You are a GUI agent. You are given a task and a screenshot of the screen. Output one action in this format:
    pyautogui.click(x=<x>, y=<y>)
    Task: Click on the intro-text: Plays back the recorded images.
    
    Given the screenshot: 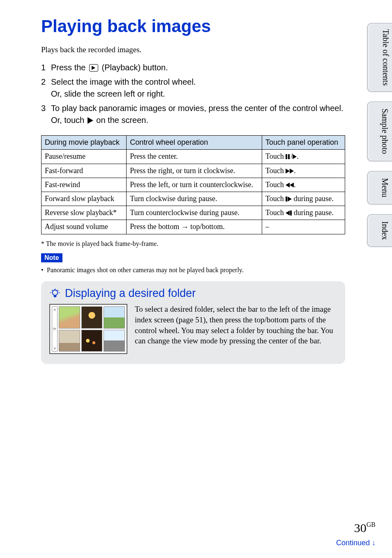 What is the action you would take?
    pyautogui.click(x=193, y=50)
    